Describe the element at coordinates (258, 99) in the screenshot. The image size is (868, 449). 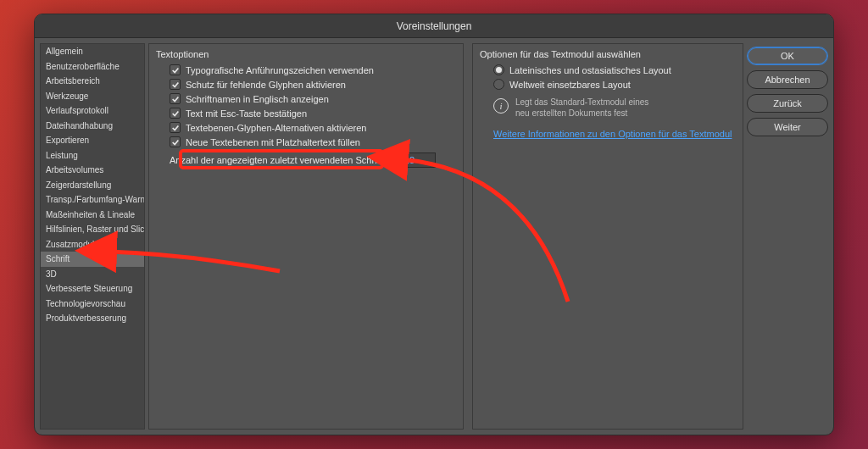
I see `checkbox-label: Schriftnamen in Englisch anzeigen` at that location.